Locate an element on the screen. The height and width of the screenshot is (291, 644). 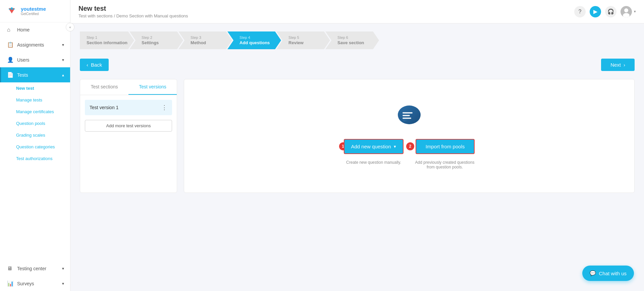
version-name: Test version 1 is located at coordinates (104, 107).